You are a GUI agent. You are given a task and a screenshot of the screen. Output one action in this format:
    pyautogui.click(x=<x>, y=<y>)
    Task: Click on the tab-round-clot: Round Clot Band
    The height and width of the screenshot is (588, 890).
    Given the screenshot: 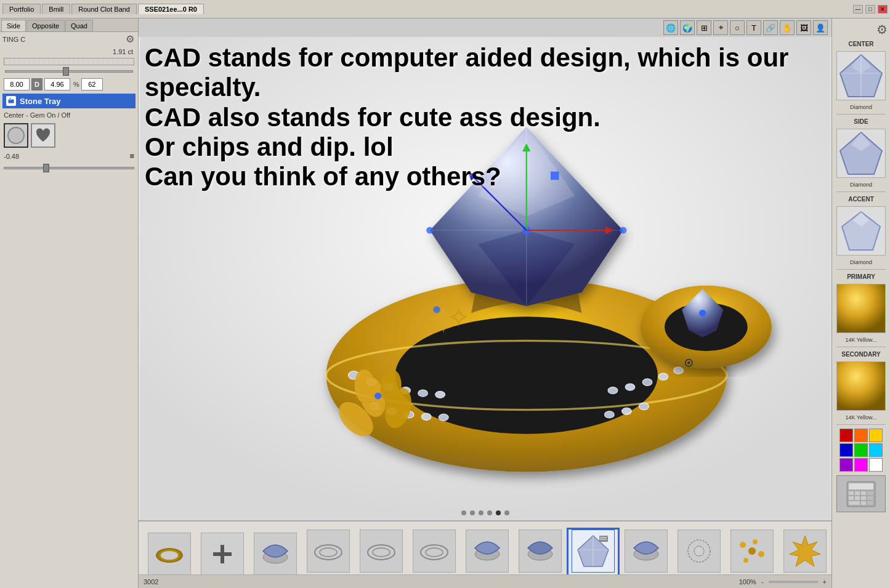 What is the action you would take?
    pyautogui.click(x=104, y=9)
    